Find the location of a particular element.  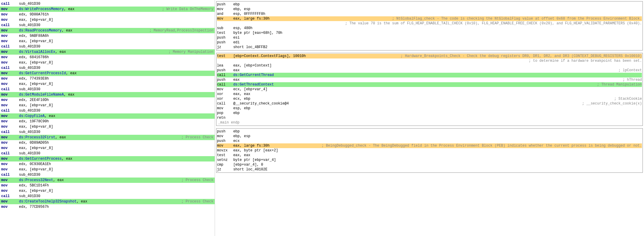

code-line: movds:ReadProcessMemory, eax; MemoryRead… is located at coordinates (107, 31).